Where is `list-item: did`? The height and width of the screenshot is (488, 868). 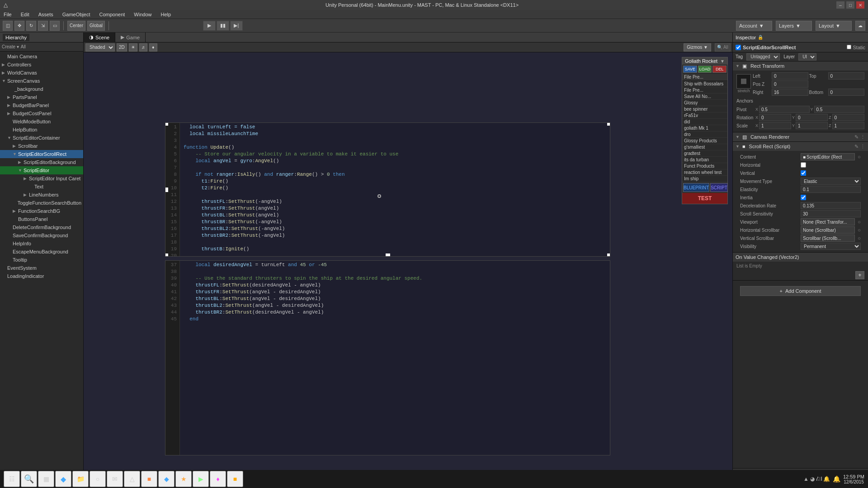 list-item: did is located at coordinates (705, 122).